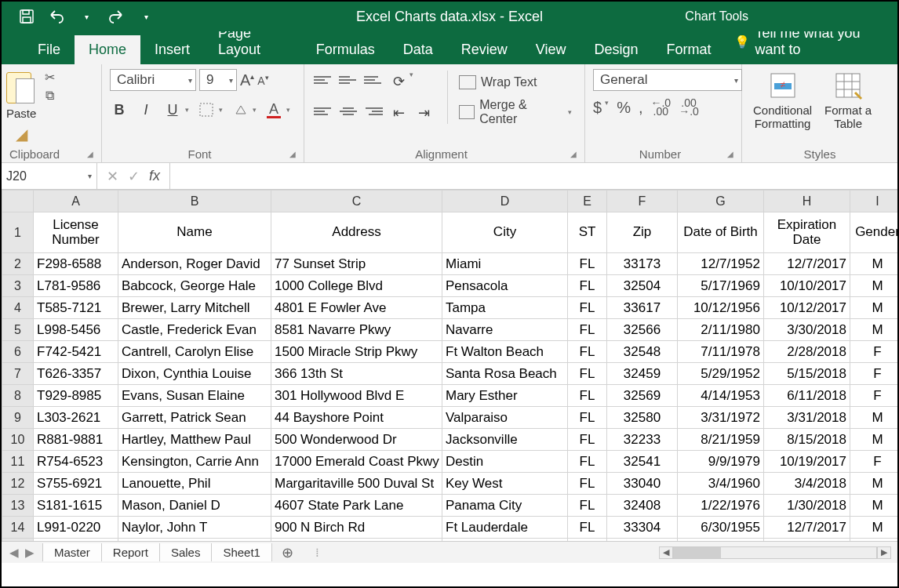  I want to click on cell: T626-3357, so click(76, 374).